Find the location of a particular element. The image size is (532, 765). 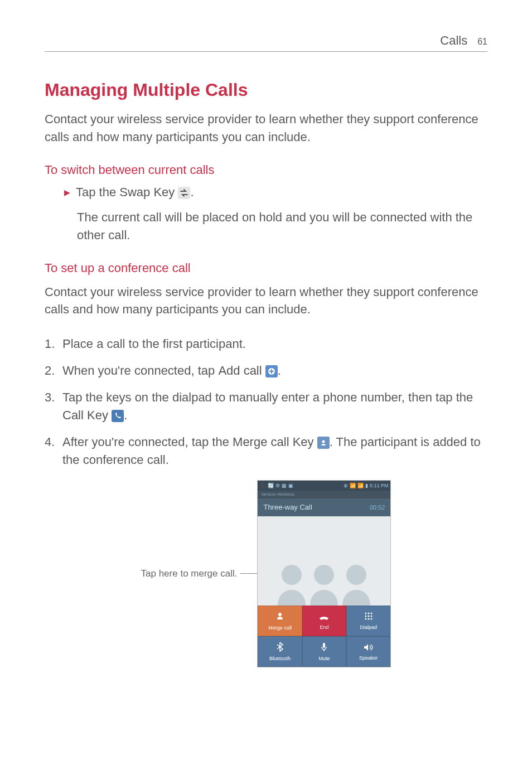

step-2: 2. When you're connected, tap Add call . is located at coordinates (266, 371).